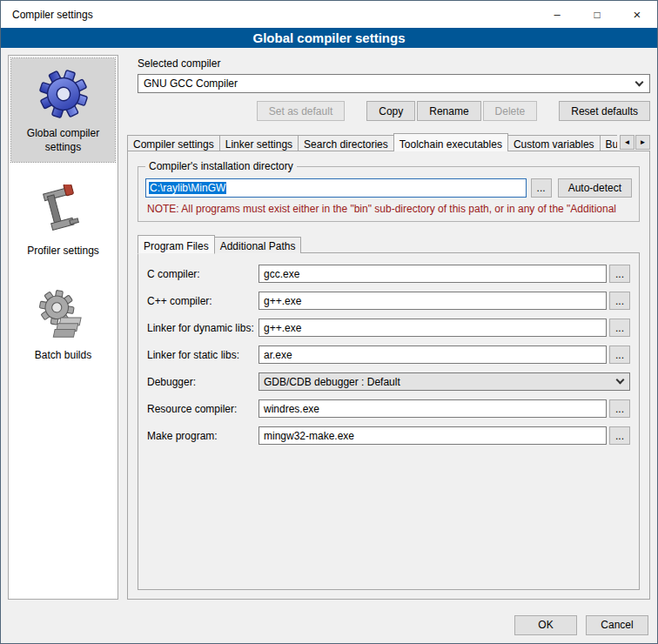  I want to click on compiler-actions: Set as default Copy Rename Delete Reset …, so click(393, 111).